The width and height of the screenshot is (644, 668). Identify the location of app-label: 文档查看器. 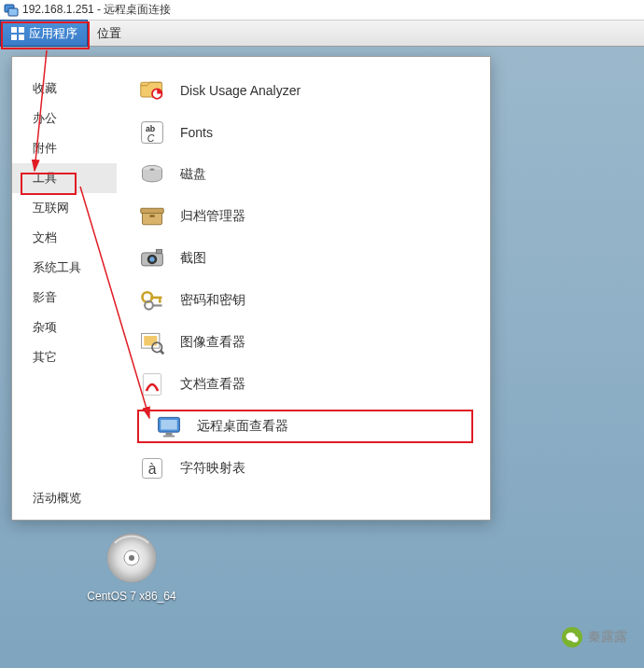
(213, 384).